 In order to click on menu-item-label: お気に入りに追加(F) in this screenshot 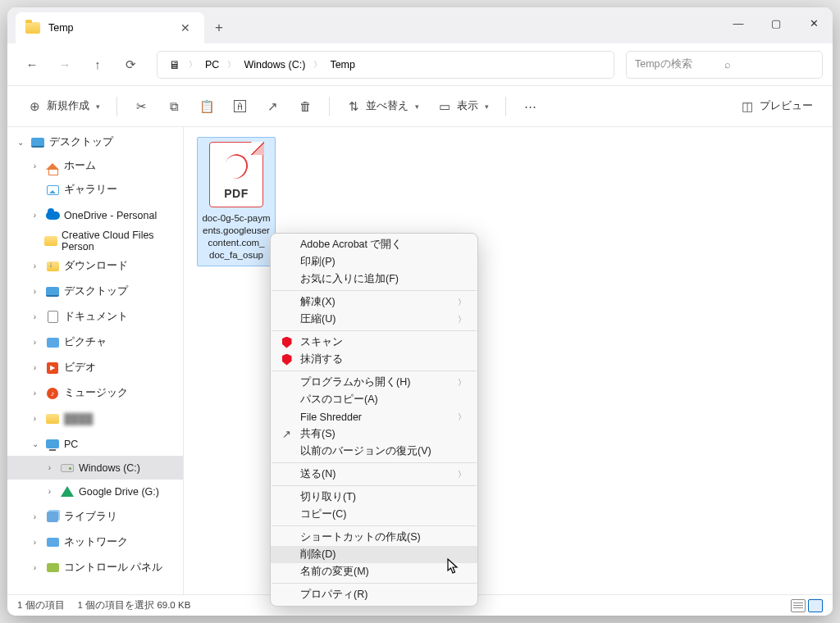, I will do `click(349, 279)`.